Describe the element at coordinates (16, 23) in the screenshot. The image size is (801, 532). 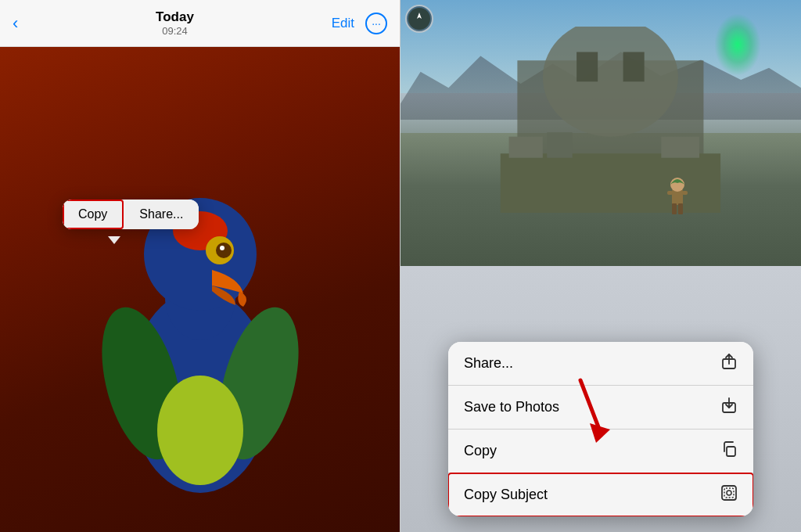
I see `back-button: ‹` at that location.